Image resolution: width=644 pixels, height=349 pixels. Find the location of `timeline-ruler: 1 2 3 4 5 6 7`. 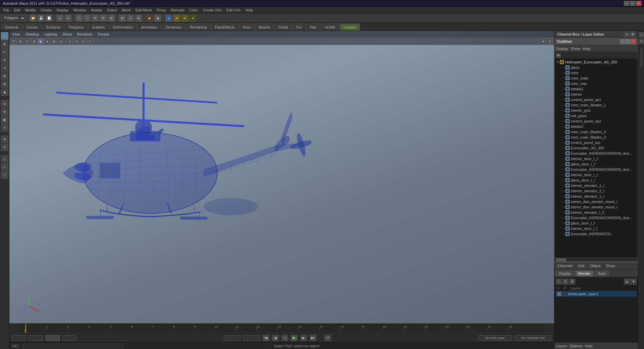

timeline-ruler: 1 2 3 4 5 6 7 is located at coordinates (281, 328).